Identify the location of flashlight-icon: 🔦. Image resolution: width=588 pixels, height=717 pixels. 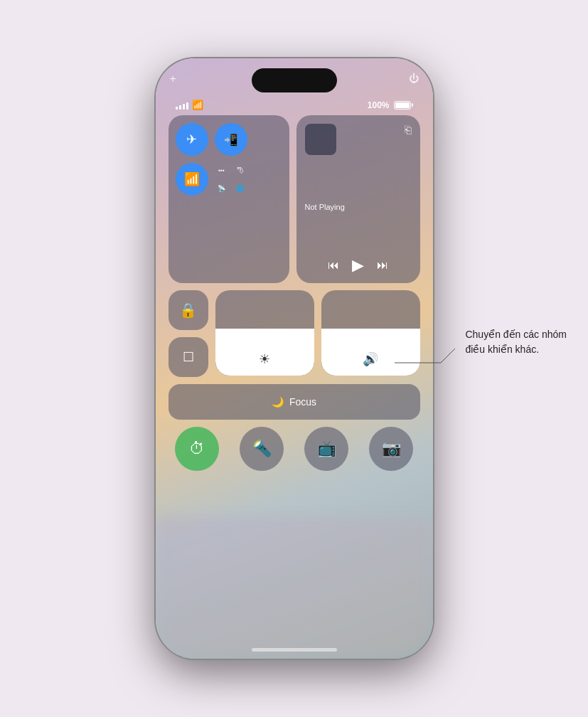
(262, 449).